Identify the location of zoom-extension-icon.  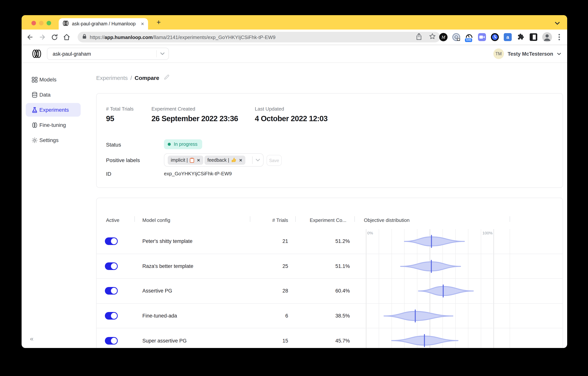
(482, 37).